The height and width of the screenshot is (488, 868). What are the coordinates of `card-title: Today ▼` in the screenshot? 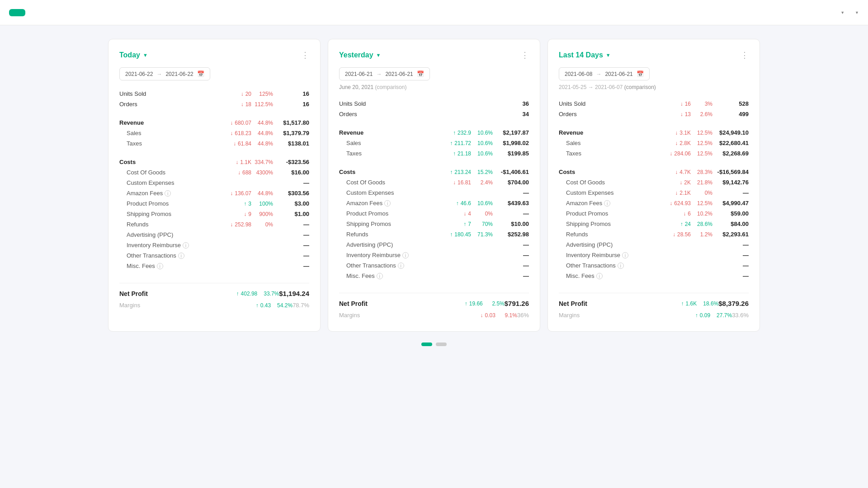 It's located at (134, 55).